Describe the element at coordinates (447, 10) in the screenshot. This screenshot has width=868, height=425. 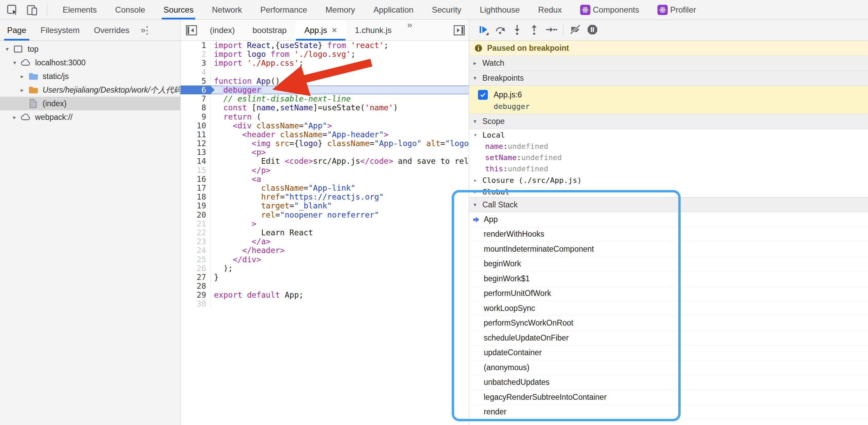
I see `tab-security: Security` at that location.